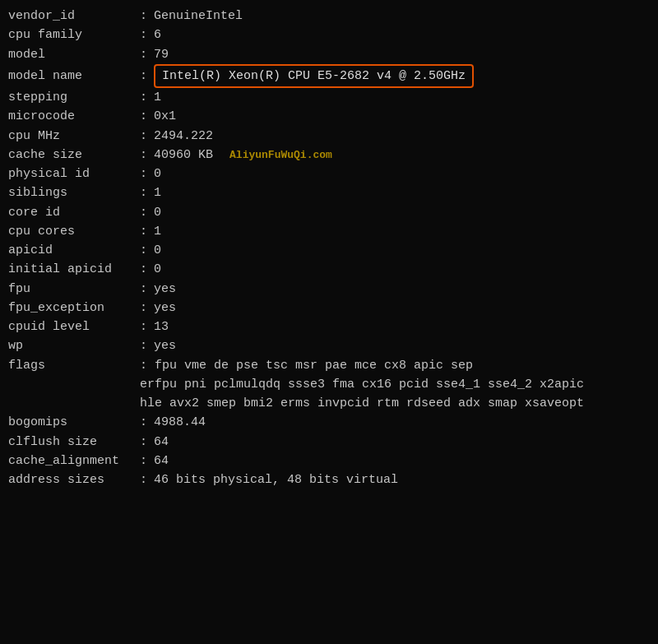 Image resolution: width=658 pixels, height=644 pixels. What do you see at coordinates (329, 35) in the screenshot?
I see `terminal-row-1: cpu family: 6` at bounding box center [329, 35].